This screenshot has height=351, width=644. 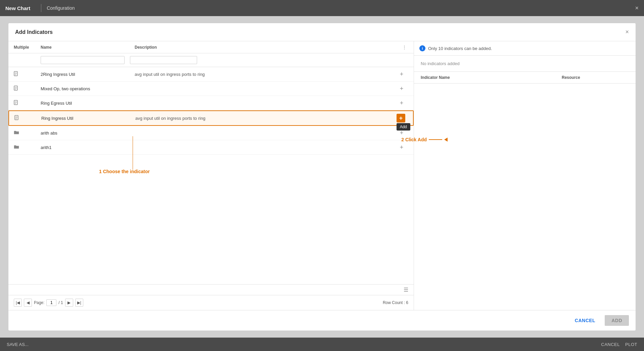 What do you see at coordinates (88, 89) in the screenshot?
I see `row-name: Mixed Op, two operations` at bounding box center [88, 89].